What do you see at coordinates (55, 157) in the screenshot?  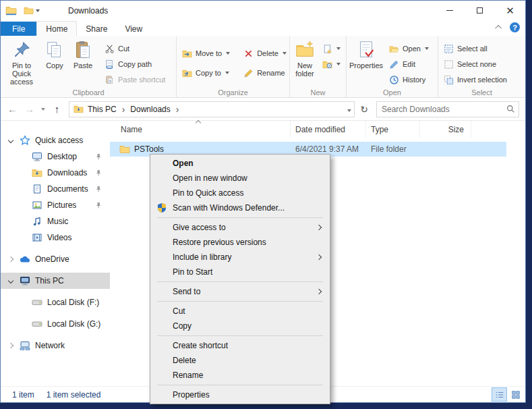 I see `sidebar-item-desktop: Desktop` at bounding box center [55, 157].